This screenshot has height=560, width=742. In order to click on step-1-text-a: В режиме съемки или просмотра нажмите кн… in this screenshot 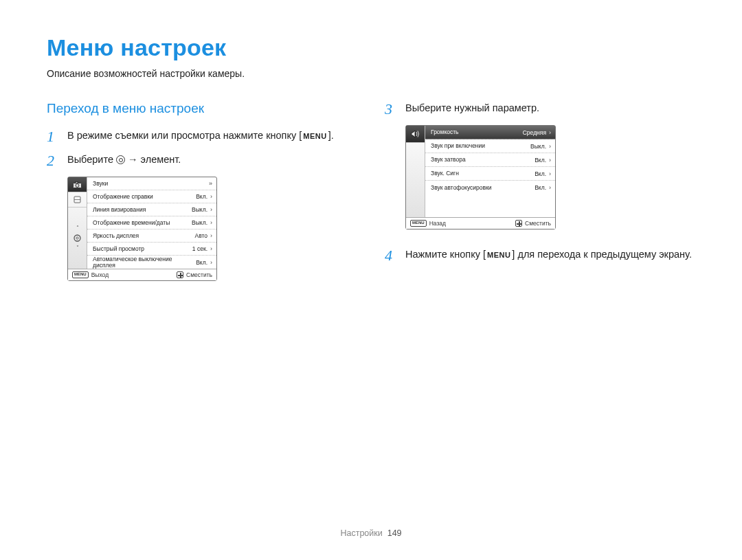, I will do `click(181, 135)`.